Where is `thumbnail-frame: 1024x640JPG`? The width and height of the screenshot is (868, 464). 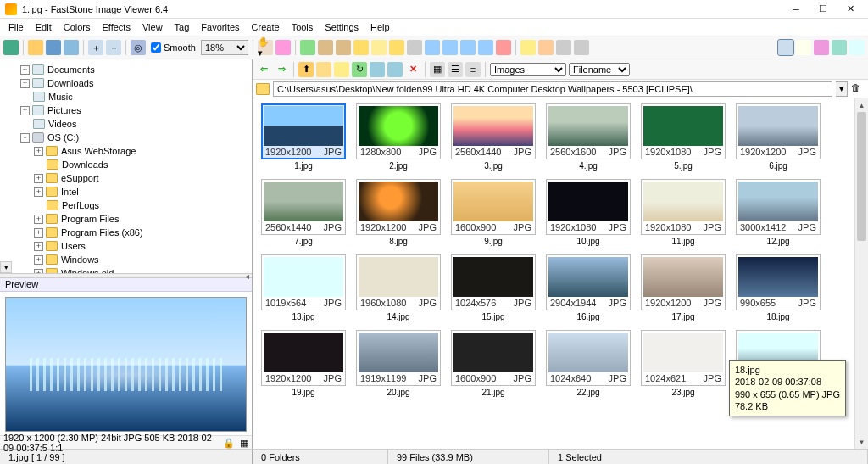
thumbnail-frame: 1024x640JPG is located at coordinates (588, 358).